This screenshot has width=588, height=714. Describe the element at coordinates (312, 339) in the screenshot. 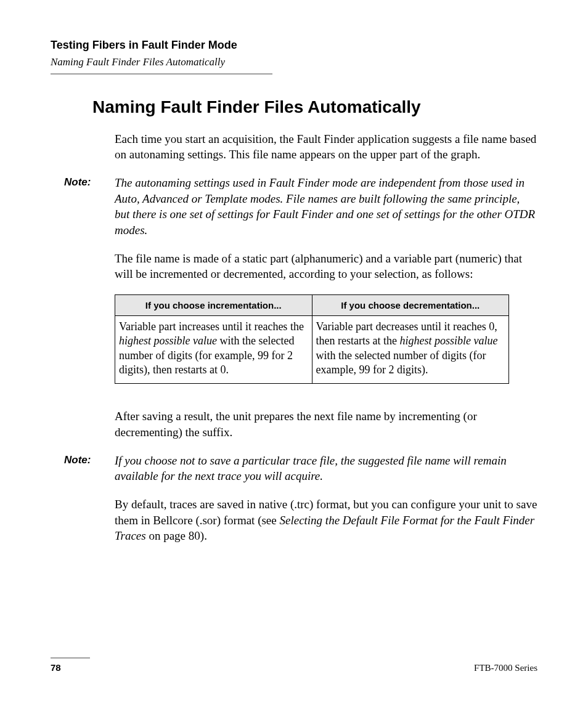

I see `increment-decrement-table: If you choose incrementation... If you c…` at that location.